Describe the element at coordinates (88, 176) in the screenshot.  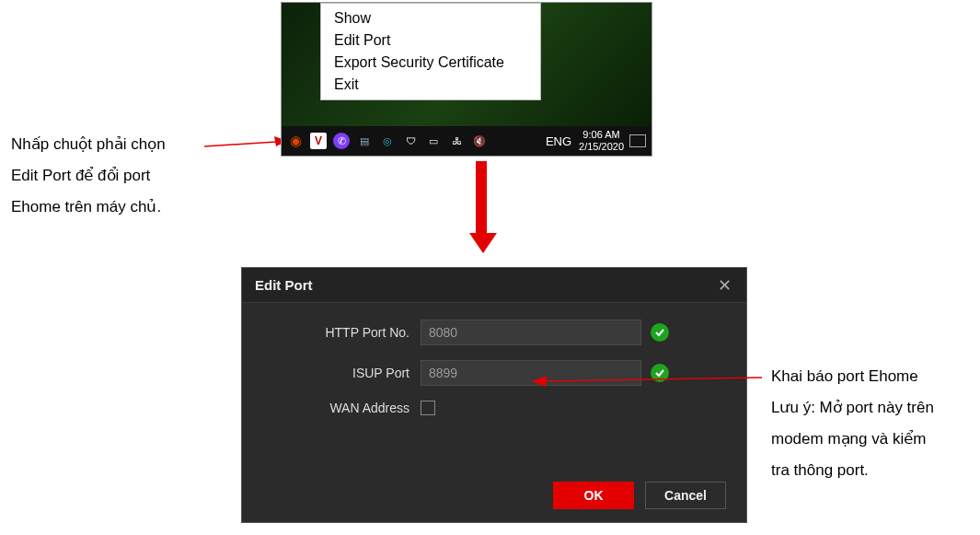
I see `annotation-left-line: Edit Port để đổi port` at that location.